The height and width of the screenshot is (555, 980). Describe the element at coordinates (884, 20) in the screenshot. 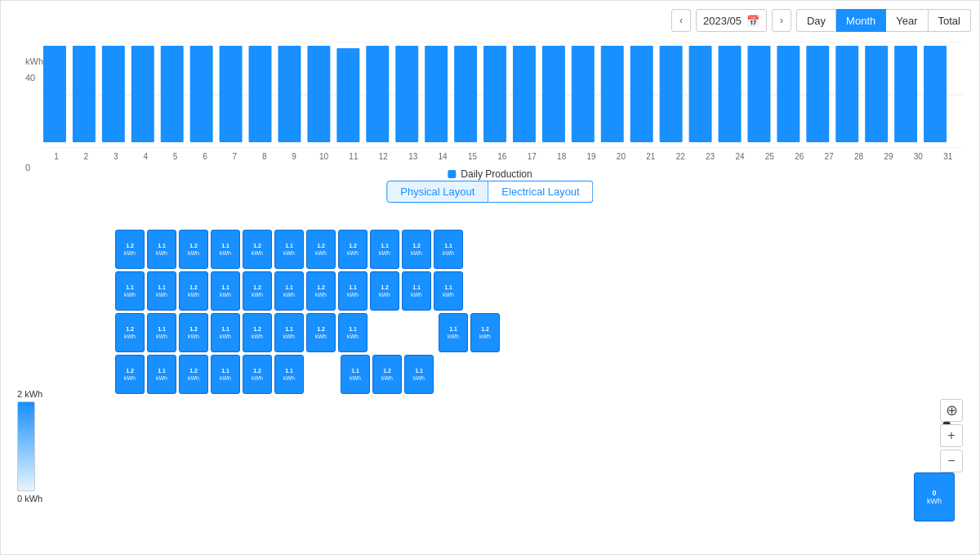

I see `period-buttons: Day Month Year Total` at that location.